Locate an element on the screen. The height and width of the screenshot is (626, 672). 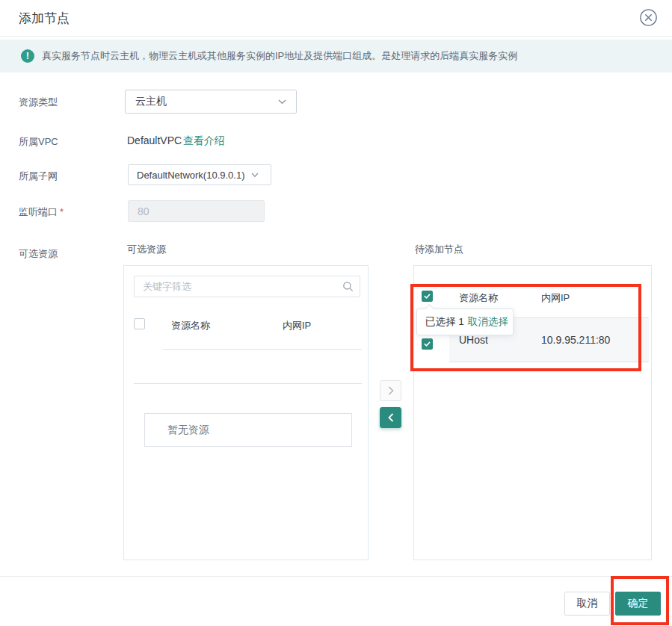
close-button is located at coordinates (648, 17).